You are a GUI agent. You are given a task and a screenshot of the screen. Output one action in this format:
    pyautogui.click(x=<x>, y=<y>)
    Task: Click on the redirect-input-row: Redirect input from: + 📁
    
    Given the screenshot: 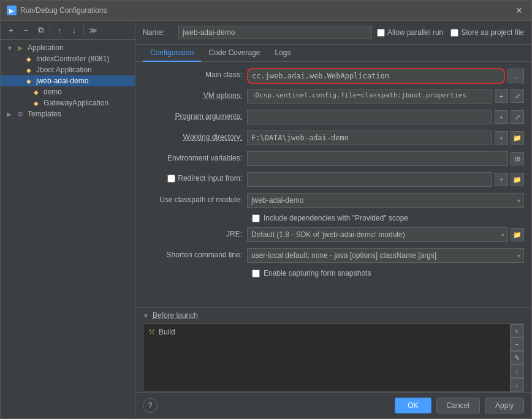 What is the action you would take?
    pyautogui.click(x=333, y=180)
    